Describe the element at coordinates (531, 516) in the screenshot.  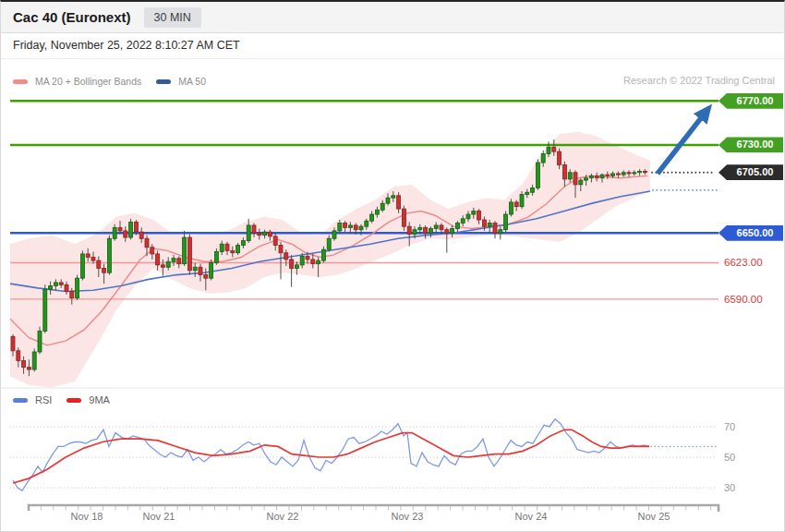
I see `x-axis-label-4: Nov 24` at that location.